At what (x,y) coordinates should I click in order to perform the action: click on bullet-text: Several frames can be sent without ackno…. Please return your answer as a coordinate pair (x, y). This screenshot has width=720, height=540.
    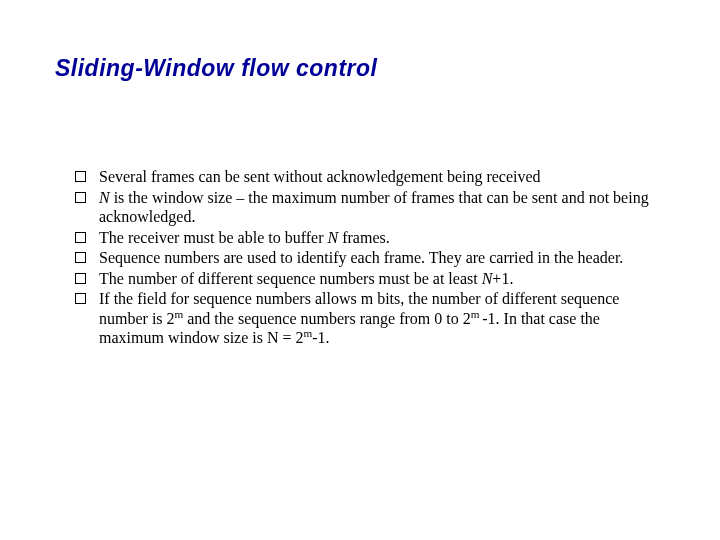
    Looking at the image, I should click on (320, 176).